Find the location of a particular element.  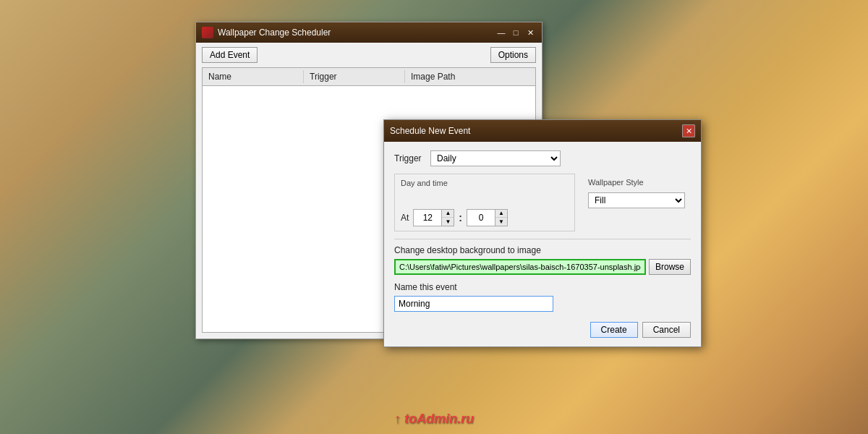

scheduler-toolbar: Add Event Options is located at coordinates (369, 55).